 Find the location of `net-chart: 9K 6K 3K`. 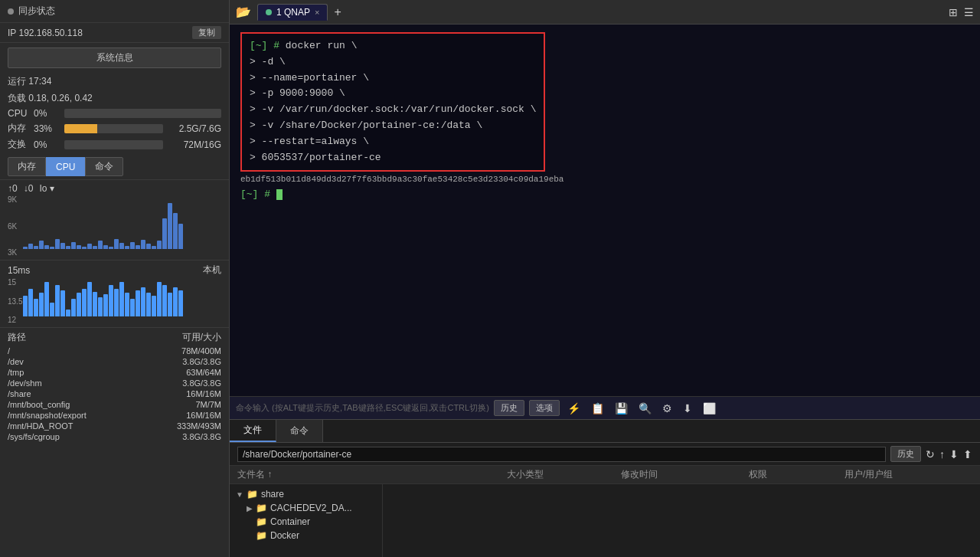

net-chart: 9K 6K 3K is located at coordinates (115, 226).